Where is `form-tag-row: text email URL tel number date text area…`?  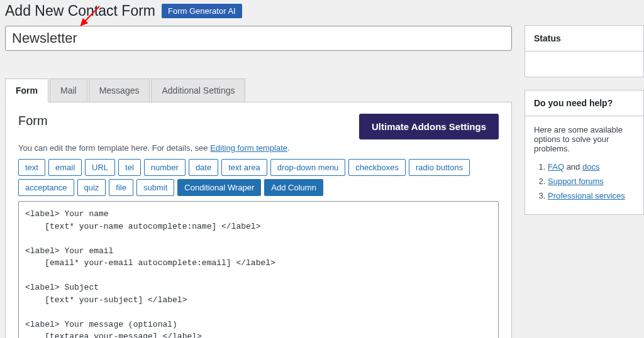
form-tag-row: text email URL tel number date text area… is located at coordinates (258, 177).